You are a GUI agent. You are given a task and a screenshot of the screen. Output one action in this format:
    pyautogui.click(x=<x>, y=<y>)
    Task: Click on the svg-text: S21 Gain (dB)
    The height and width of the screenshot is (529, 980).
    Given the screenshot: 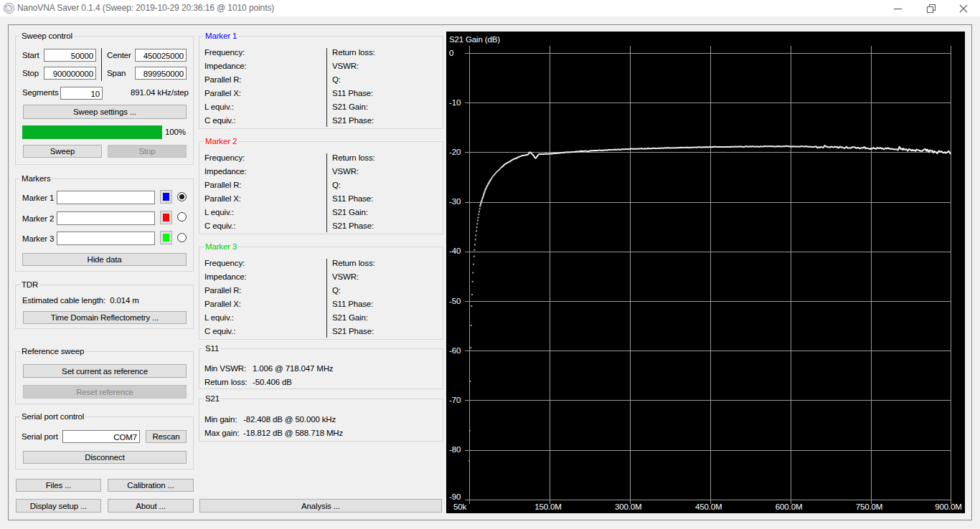 What is the action you would take?
    pyautogui.click(x=475, y=39)
    